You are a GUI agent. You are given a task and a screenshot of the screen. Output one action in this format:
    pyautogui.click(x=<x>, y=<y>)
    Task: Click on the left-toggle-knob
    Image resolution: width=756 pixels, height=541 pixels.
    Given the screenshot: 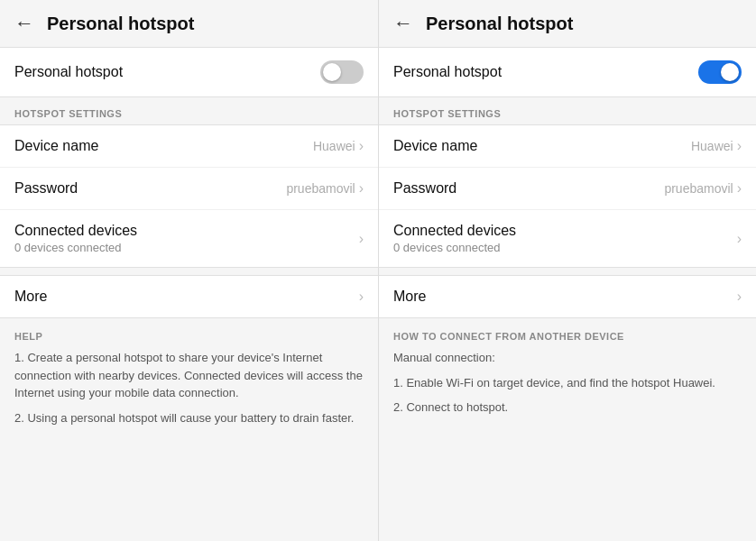 What is the action you would take?
    pyautogui.click(x=332, y=72)
    